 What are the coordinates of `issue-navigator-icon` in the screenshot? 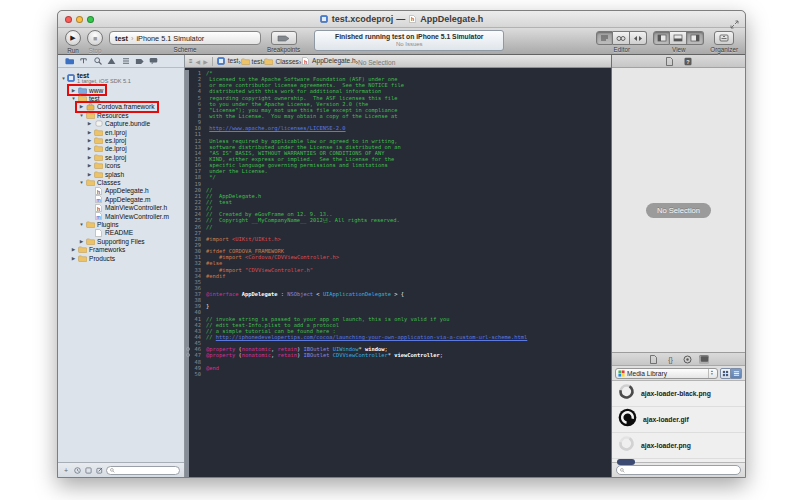 It's located at (112, 62).